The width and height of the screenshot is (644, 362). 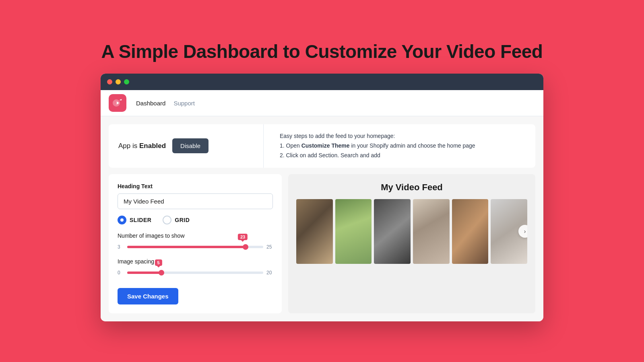 What do you see at coordinates (195, 267) in the screenshot?
I see `spacing-slider-section: Image spacing 0 5 20` at bounding box center [195, 267].